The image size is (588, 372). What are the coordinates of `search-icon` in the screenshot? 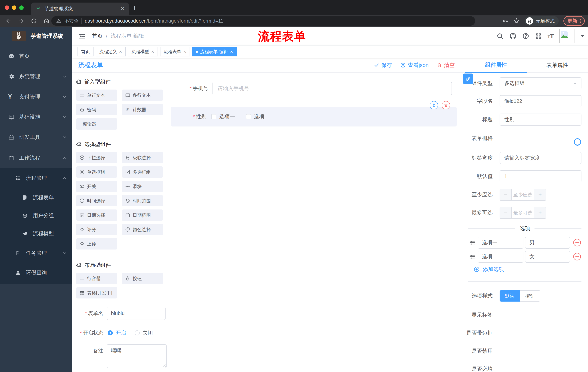 It's located at (500, 36).